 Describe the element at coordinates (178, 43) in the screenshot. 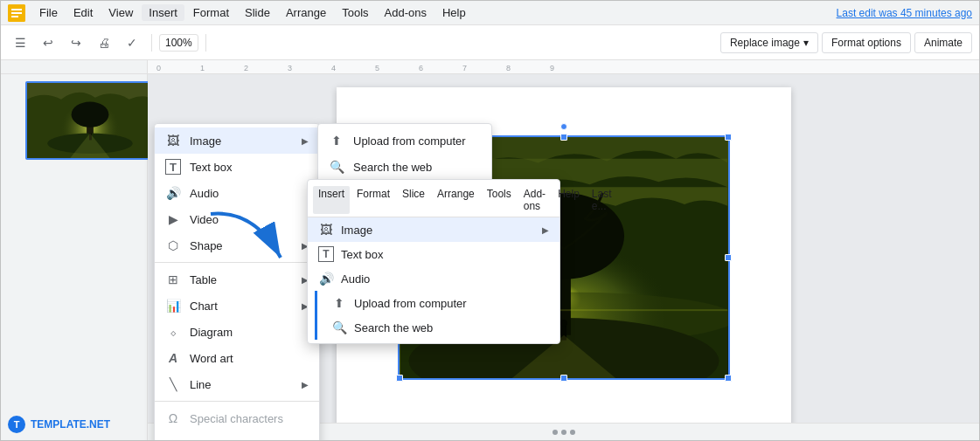

I see `zoom-level: 100%` at that location.